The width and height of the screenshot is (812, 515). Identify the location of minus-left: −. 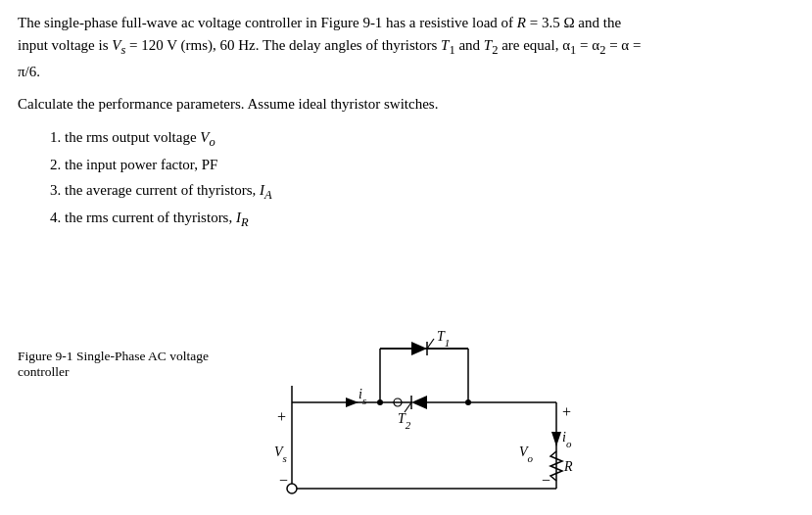
(284, 480).